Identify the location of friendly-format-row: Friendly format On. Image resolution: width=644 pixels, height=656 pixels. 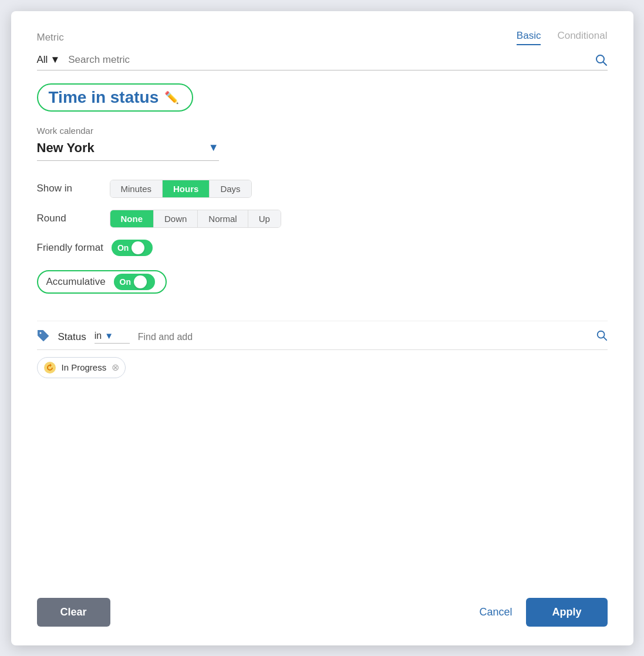
(322, 248).